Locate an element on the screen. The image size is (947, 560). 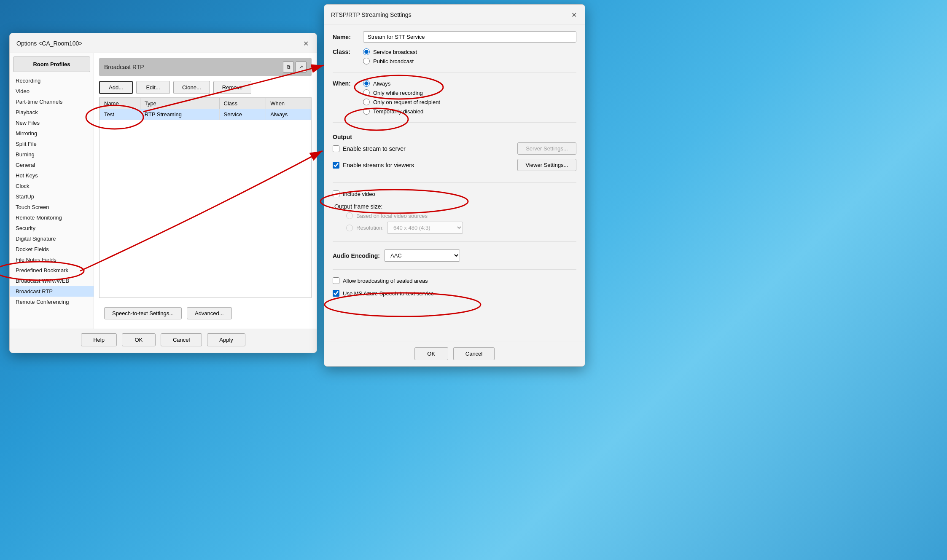
remove-button: Remove is located at coordinates (232, 88).